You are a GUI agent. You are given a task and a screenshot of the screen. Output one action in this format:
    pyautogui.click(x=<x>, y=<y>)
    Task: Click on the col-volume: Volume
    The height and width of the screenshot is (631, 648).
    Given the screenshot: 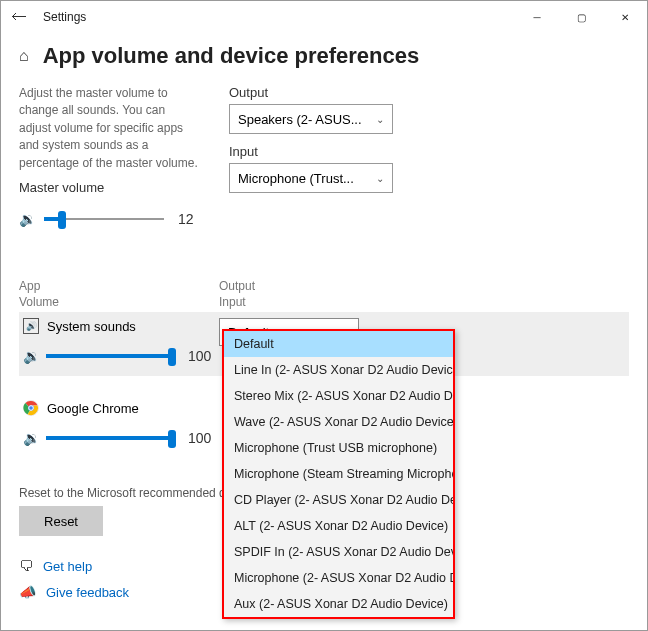 What is the action you would take?
    pyautogui.click(x=119, y=303)
    